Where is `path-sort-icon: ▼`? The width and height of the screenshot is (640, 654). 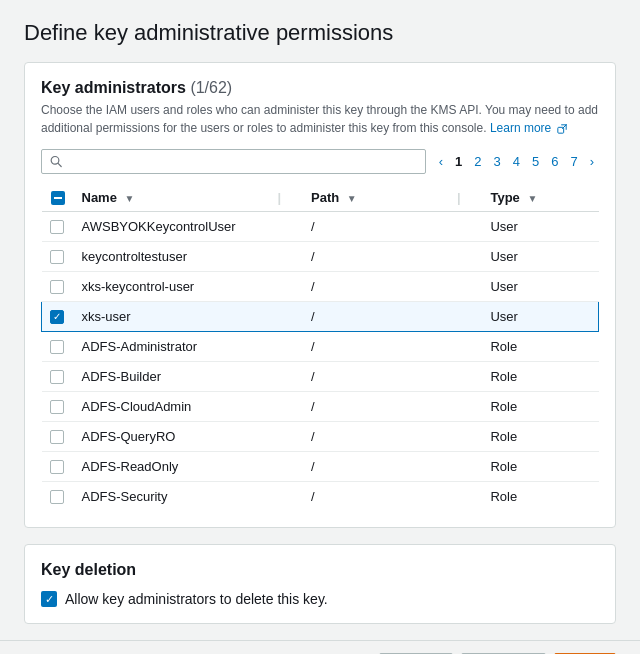
path-sort-icon: ▼ is located at coordinates (352, 198).